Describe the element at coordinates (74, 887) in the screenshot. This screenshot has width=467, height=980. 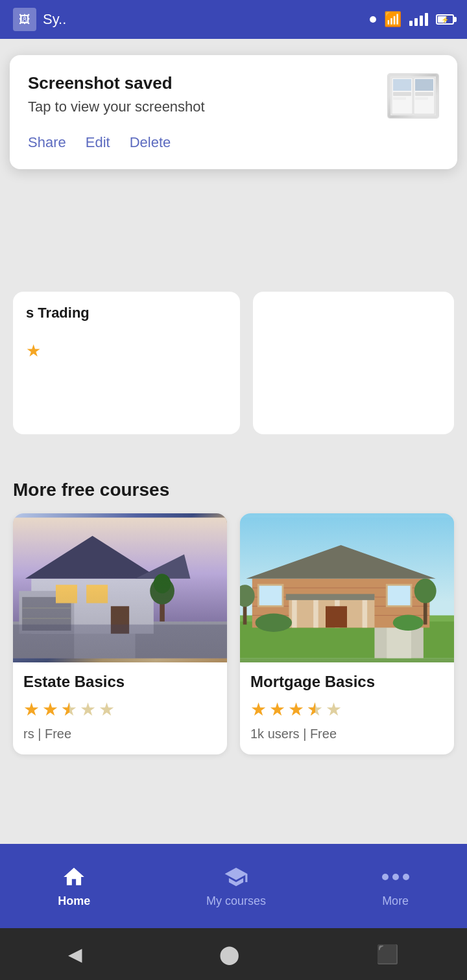
I see `nav-item-home: Home` at that location.